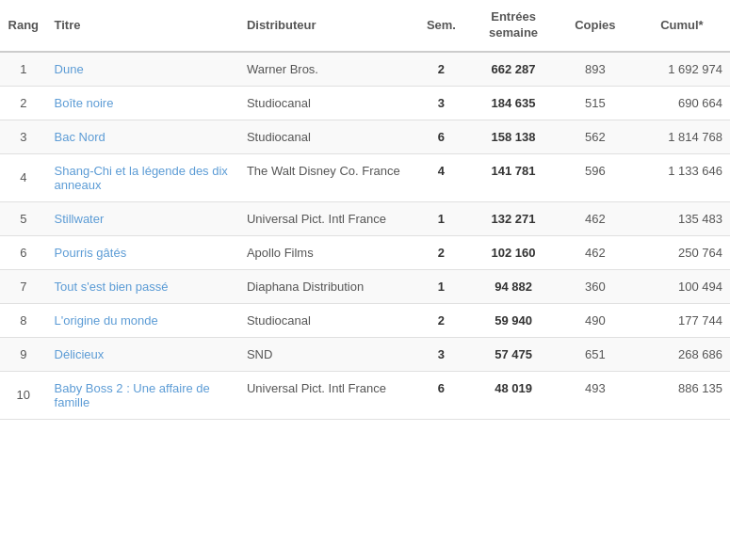 The image size is (730, 560). What do you see at coordinates (682, 252) in the screenshot?
I see `cell-cumul: 250 764` at bounding box center [682, 252].